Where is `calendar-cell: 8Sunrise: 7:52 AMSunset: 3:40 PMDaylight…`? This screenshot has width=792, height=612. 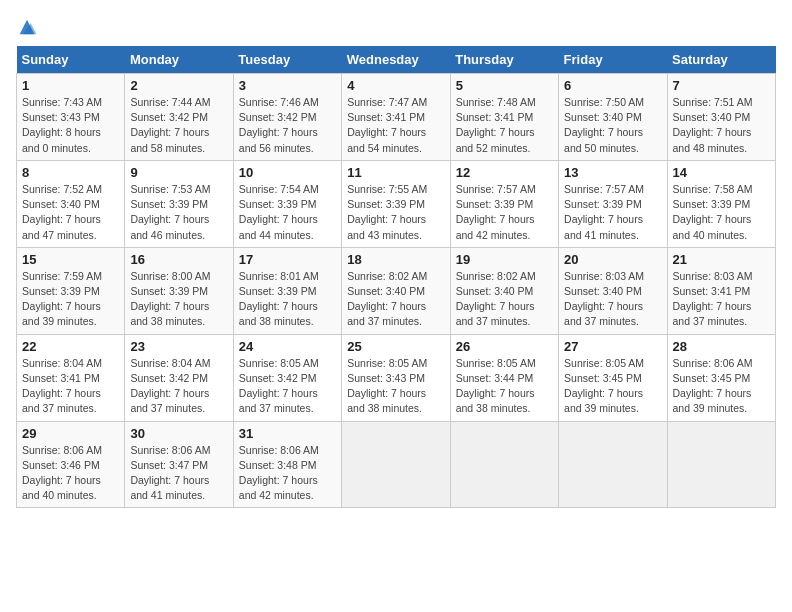 calendar-cell: 8Sunrise: 7:52 AMSunset: 3:40 PMDaylight… is located at coordinates (71, 204).